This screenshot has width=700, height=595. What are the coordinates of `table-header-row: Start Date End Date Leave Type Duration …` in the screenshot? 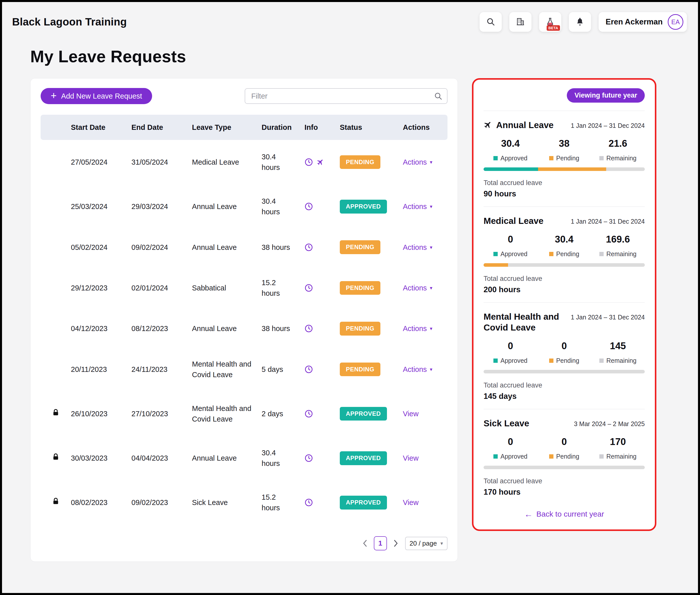 It's located at (244, 128).